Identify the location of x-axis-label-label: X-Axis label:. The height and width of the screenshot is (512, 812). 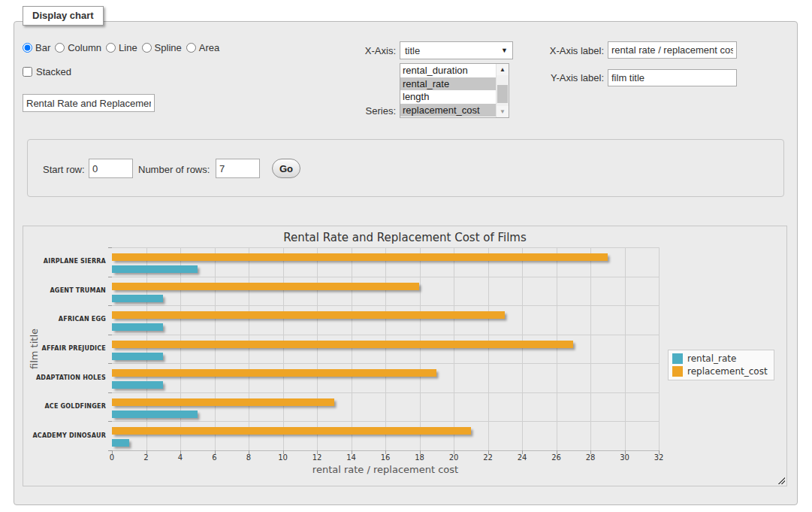
(566, 51).